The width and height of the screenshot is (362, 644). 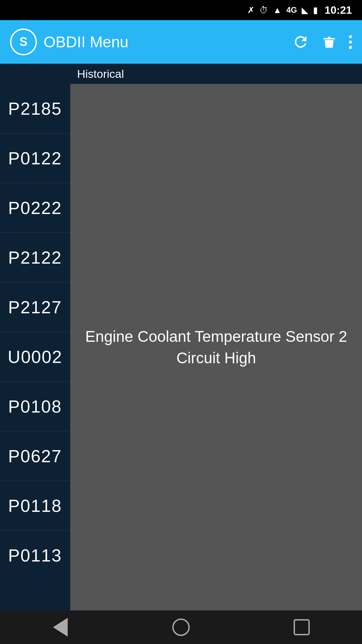 What do you see at coordinates (35, 158) in the screenshot?
I see `dtc-item-p0122: P0122` at bounding box center [35, 158].